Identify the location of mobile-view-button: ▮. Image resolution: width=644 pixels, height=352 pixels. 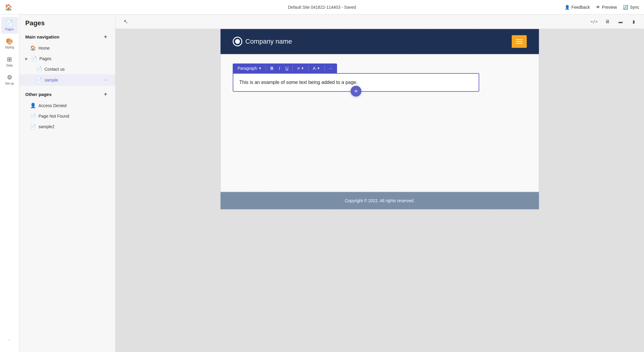
(634, 22).